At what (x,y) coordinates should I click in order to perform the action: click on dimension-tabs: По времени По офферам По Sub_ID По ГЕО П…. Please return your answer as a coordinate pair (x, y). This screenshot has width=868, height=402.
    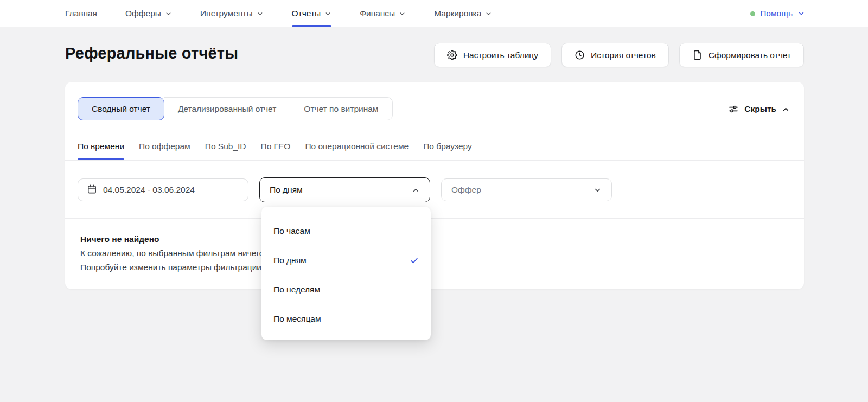
    Looking at the image, I should click on (275, 151).